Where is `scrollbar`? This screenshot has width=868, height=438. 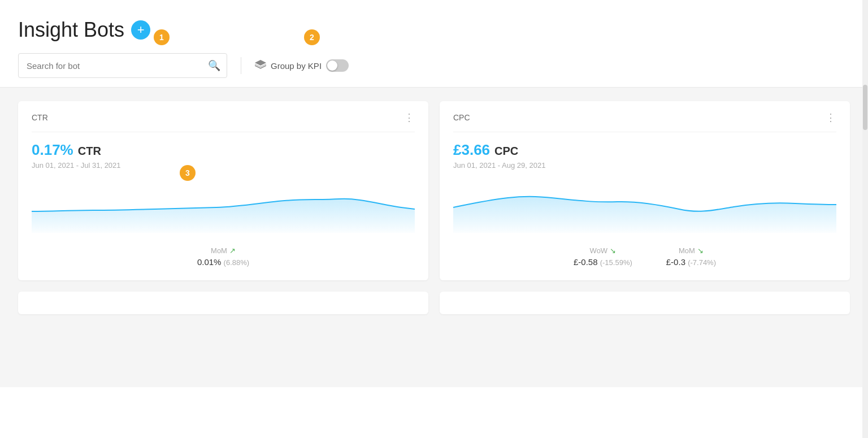
scrollbar is located at coordinates (865, 219).